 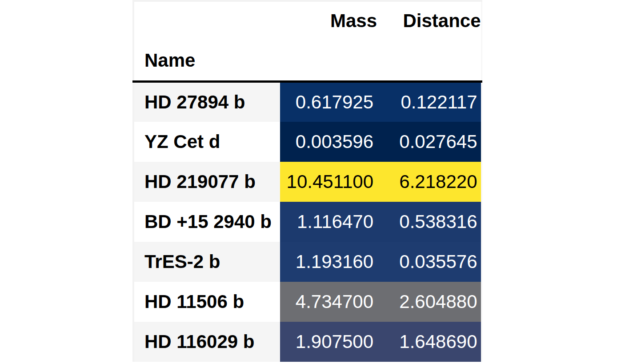 What do you see at coordinates (308, 342) in the screenshot?
I see `table-row: HD 116029 b1.9075001.648690` at bounding box center [308, 342].